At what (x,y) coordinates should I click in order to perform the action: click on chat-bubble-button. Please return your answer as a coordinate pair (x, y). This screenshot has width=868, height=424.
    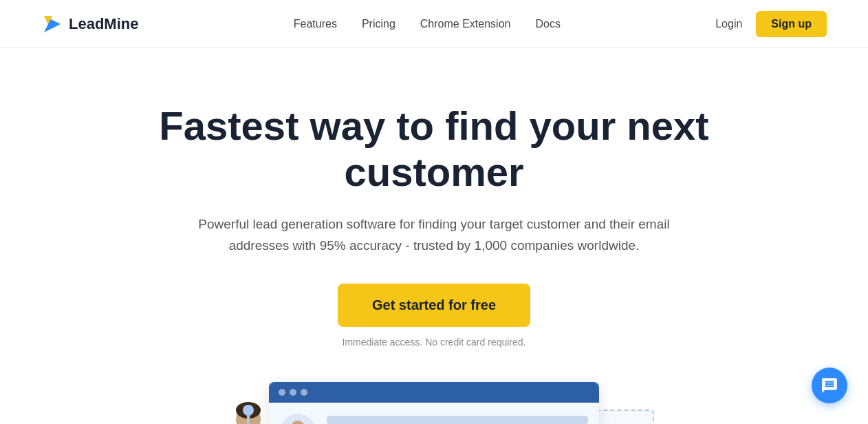
    Looking at the image, I should click on (829, 385).